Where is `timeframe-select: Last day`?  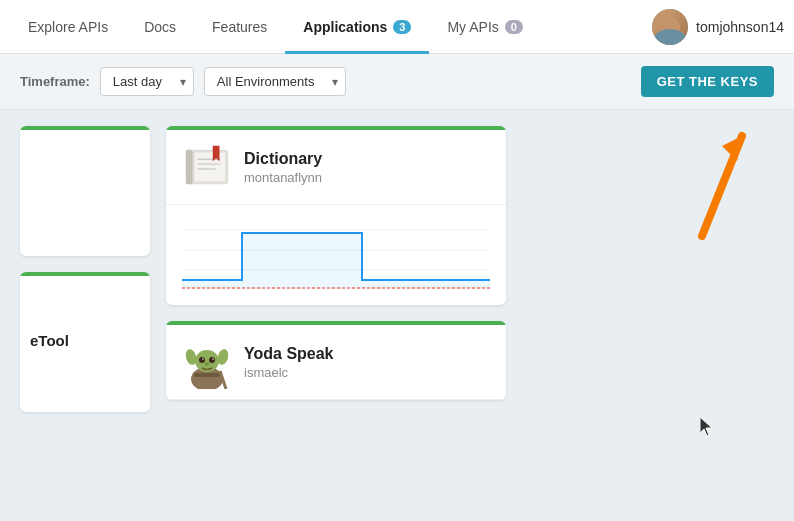
timeframe-select: Last day is located at coordinates (147, 82).